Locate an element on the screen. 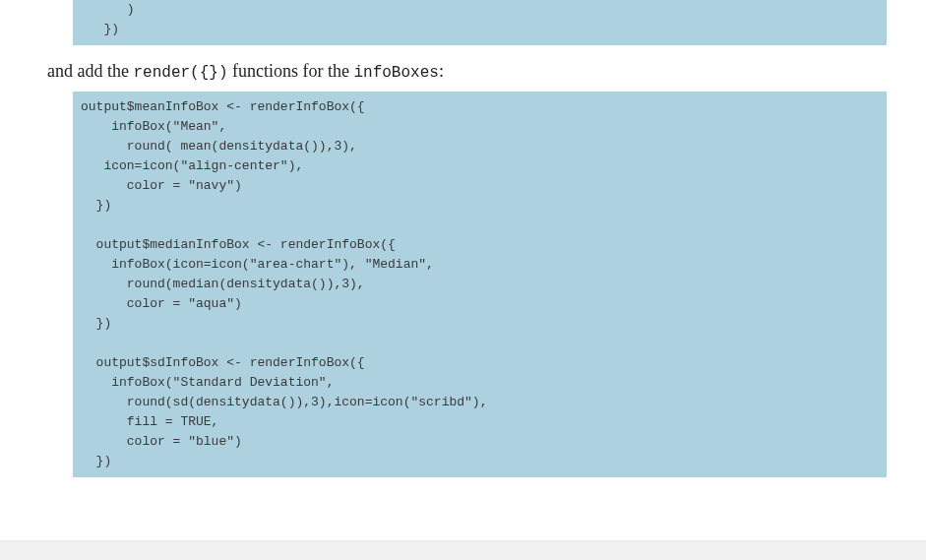  prose-text-mid: functions for the is located at coordinates (290, 71).